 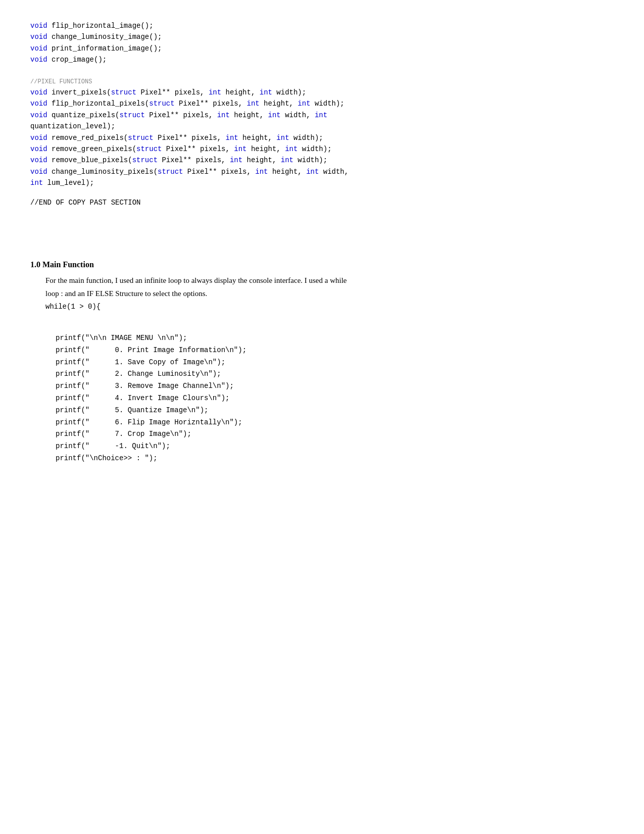 What do you see at coordinates (322, 132) in the screenshot?
I see `pixel-functions-block: //PIXEL FUNCTIONS void invert_pixels(str…` at bounding box center [322, 132].